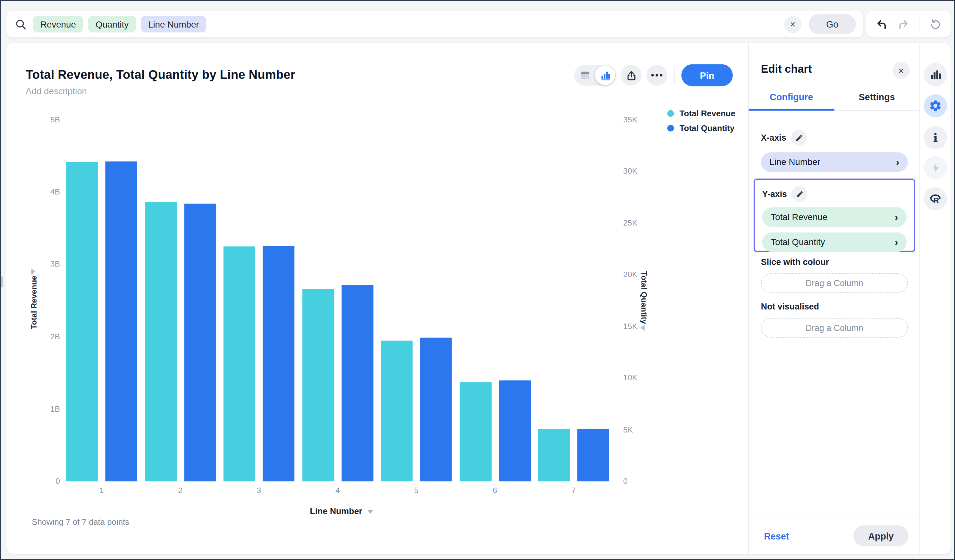 This screenshot has width=955, height=560. I want to click on pin-button: Pin, so click(707, 75).